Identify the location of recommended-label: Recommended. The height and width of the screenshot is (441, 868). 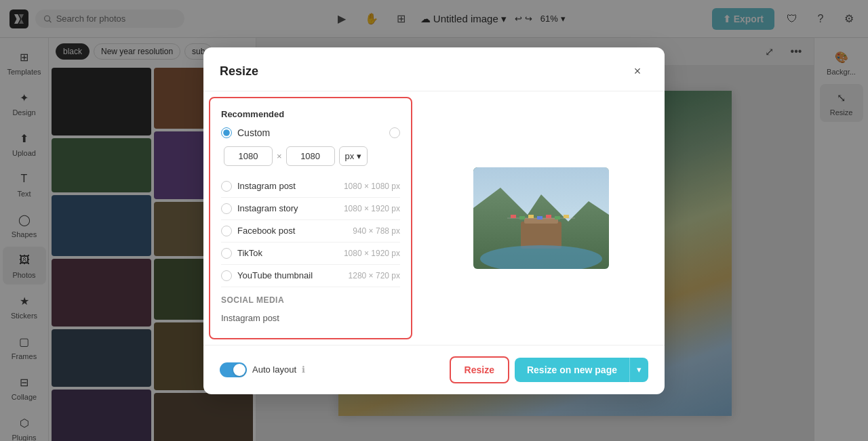
(311, 114).